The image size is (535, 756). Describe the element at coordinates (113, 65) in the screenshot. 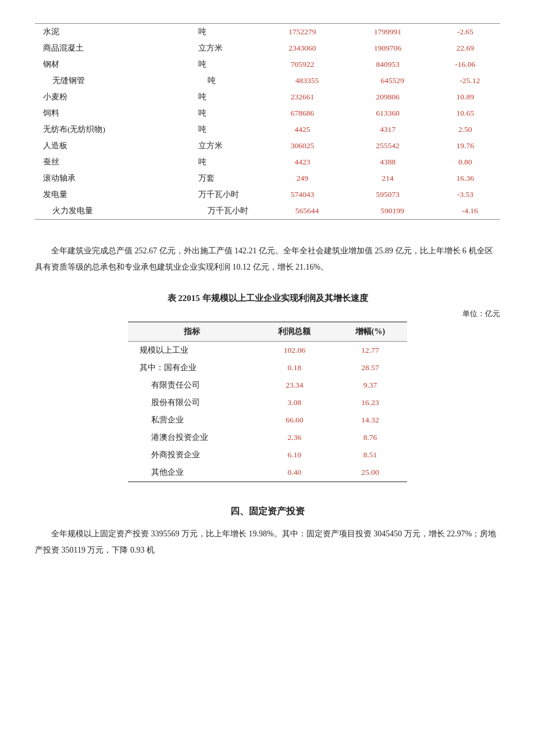

I see `production-row-name: 钢材` at that location.